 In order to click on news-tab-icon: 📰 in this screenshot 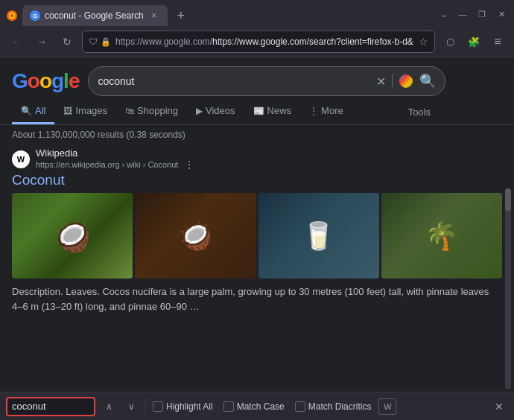, I will do `click(259, 111)`.